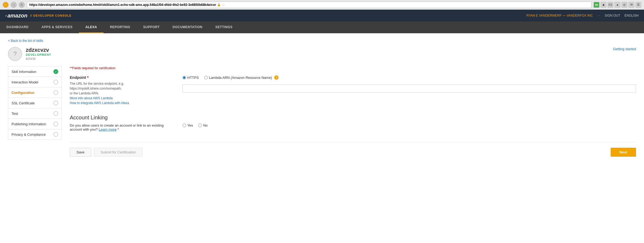 The image size is (644, 243). What do you see at coordinates (15, 114) in the screenshot?
I see `sidebar-test-label: Test` at bounding box center [15, 114].